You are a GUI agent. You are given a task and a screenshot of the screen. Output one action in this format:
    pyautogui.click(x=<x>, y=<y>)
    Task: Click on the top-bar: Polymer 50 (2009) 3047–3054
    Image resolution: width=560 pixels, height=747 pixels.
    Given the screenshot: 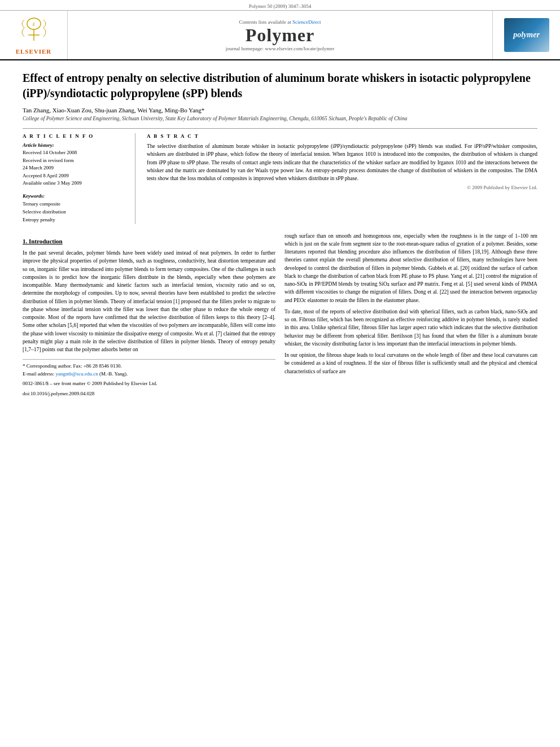 What is the action you would take?
    pyautogui.click(x=280, y=6)
    